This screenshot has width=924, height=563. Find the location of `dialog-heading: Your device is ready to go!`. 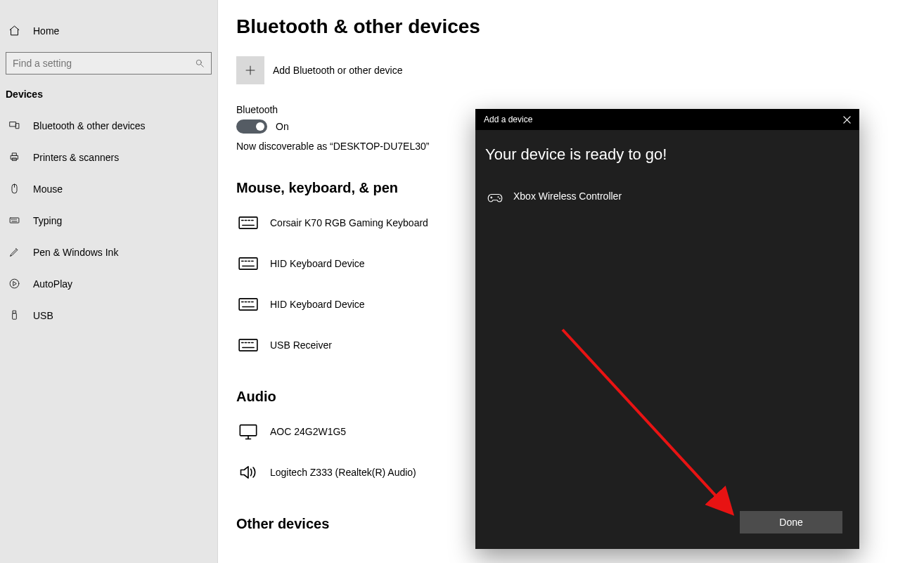

dialog-heading: Your device is ready to go! is located at coordinates (667, 155).